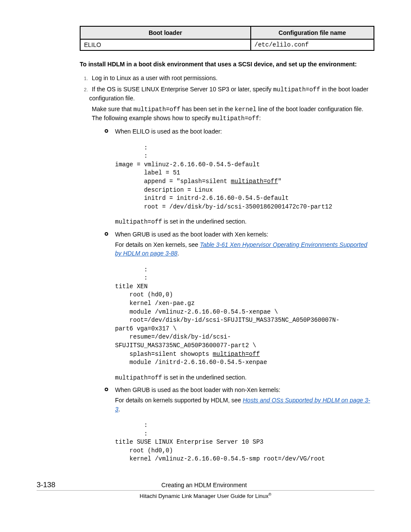 The height and width of the screenshot is (532, 411). What do you see at coordinates (206, 490) in the screenshot?
I see `footer-rule` at bounding box center [206, 490].